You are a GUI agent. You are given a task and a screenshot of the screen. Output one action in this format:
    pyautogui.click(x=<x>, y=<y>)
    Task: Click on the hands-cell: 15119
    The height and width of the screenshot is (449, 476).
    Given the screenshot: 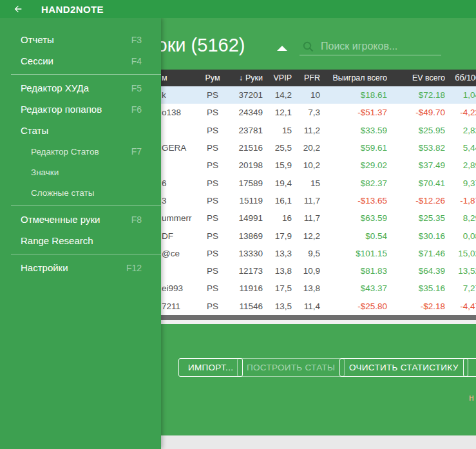 What is the action you would take?
    pyautogui.click(x=243, y=201)
    